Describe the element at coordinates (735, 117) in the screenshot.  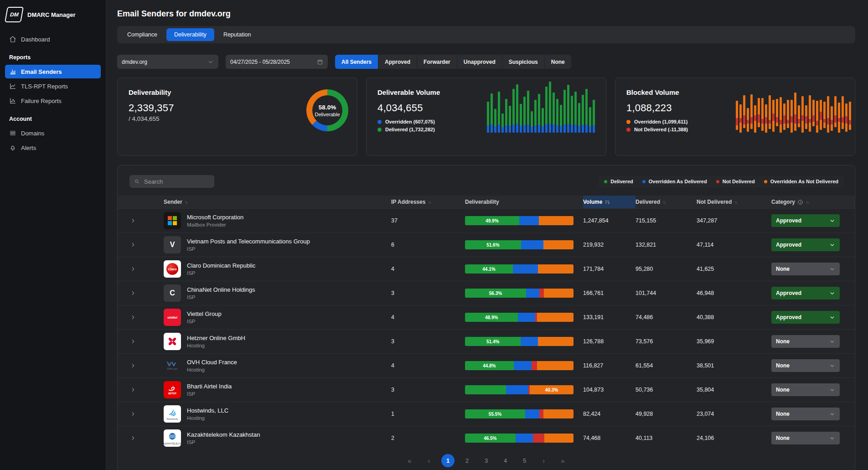
I see `blocked-volume-card: Blocked Volume 1,088,223 Overridden (1,0…` at that location.